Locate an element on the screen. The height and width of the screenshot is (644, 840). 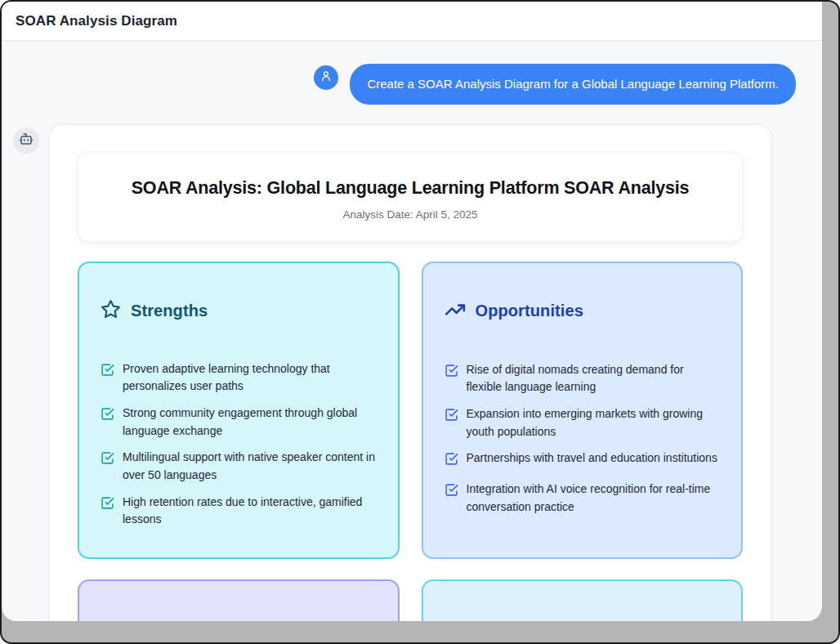
quadrant-card-partial-right is located at coordinates (583, 600).